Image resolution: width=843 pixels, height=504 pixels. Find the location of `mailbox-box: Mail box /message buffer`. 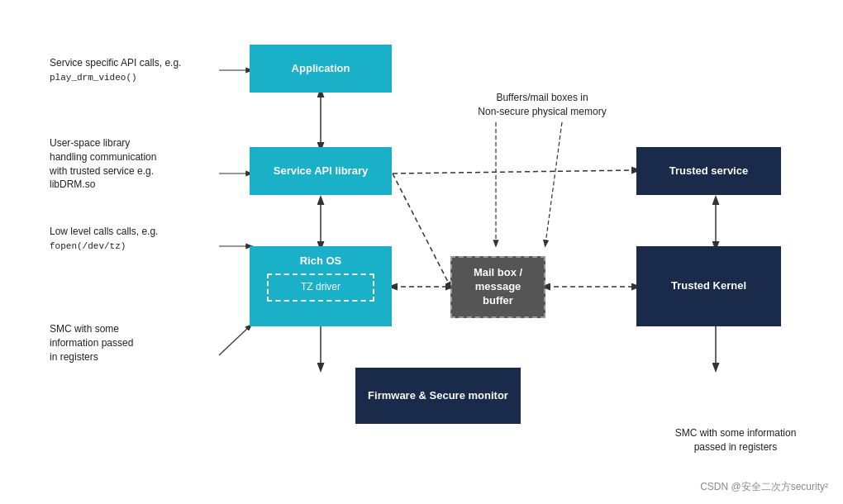

mailbox-box: Mail box /message buffer is located at coordinates (498, 288).